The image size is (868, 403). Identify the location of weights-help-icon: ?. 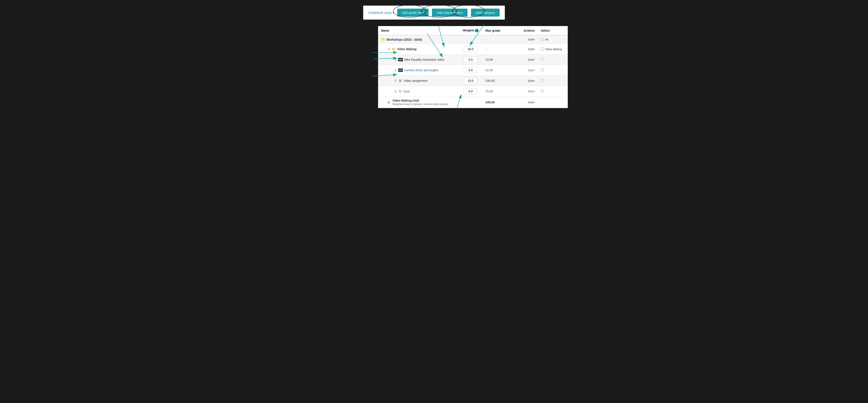
(477, 31).